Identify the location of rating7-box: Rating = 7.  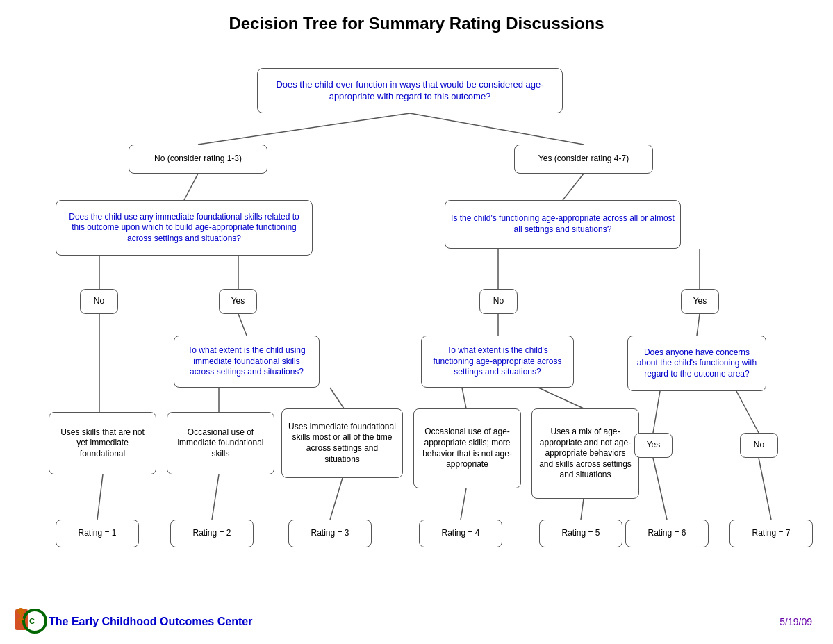
(771, 534).